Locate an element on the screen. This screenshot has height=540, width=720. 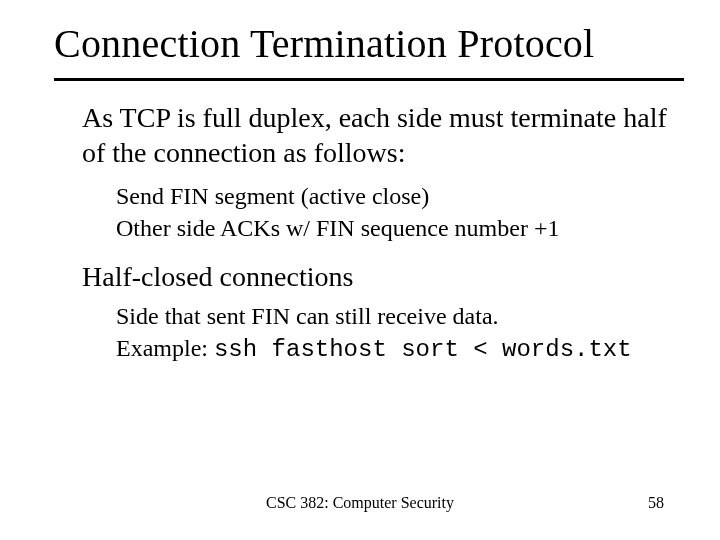
intro-text: As TCP is full duplex, each side must te… is located at coordinates (381, 135).